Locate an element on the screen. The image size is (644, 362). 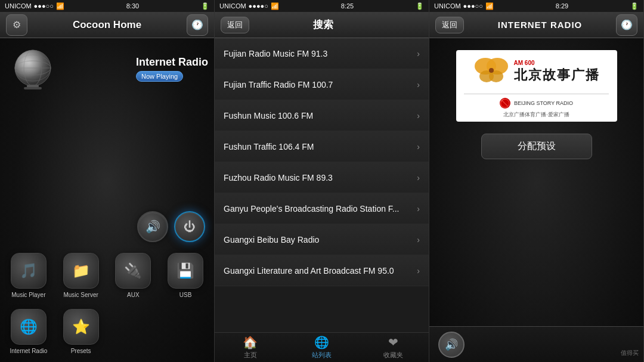
carrier-1: UNICOM is located at coordinates (18, 6).